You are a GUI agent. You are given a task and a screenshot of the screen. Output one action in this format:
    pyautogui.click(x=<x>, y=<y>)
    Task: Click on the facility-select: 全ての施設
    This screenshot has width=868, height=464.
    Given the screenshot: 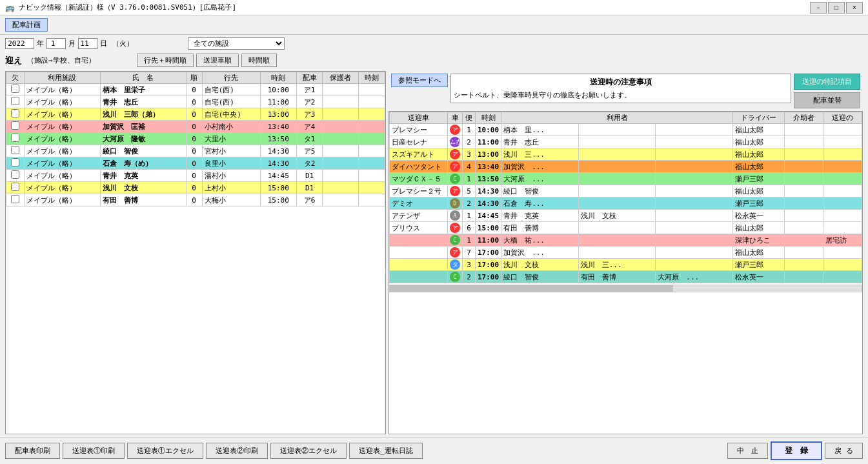 What is the action you would take?
    pyautogui.click(x=236, y=44)
    